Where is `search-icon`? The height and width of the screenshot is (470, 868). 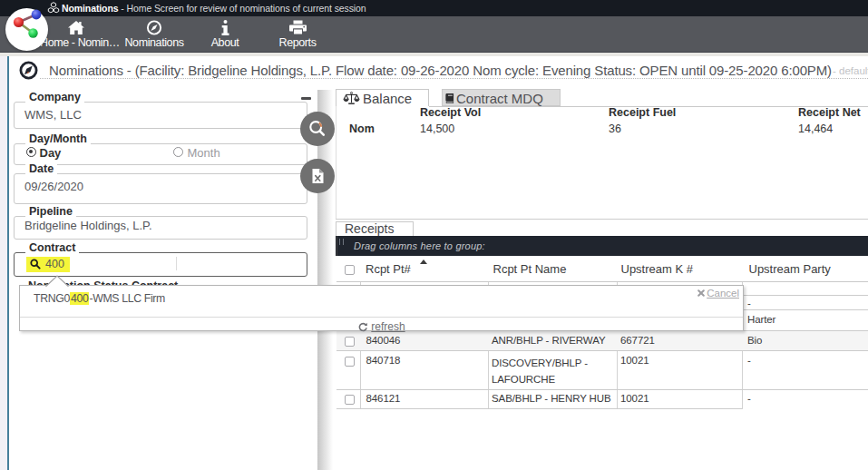 search-icon is located at coordinates (35, 264).